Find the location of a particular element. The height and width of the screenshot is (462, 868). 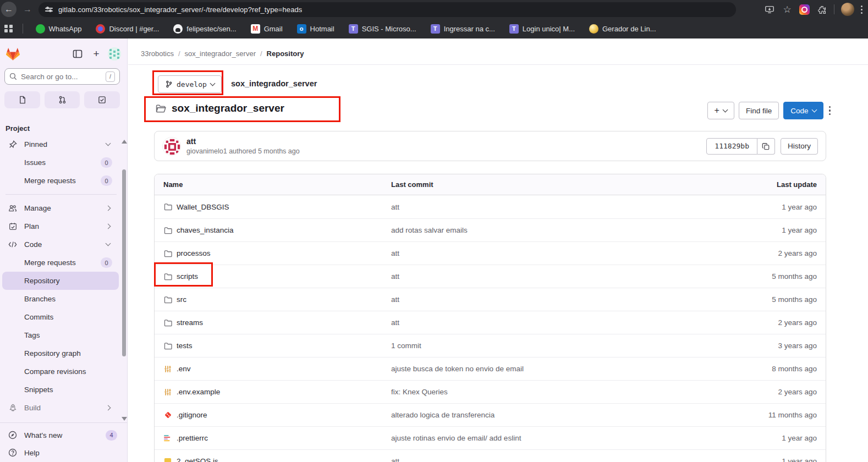

bookmark-item: oHotmail is located at coordinates (316, 29).